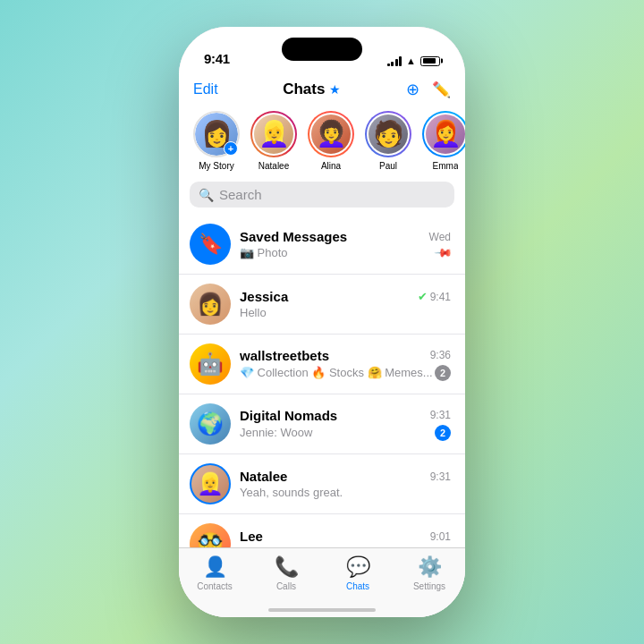 The height and width of the screenshot is (644, 644). I want to click on tab-chats: 💬 Chats, so click(358, 573).